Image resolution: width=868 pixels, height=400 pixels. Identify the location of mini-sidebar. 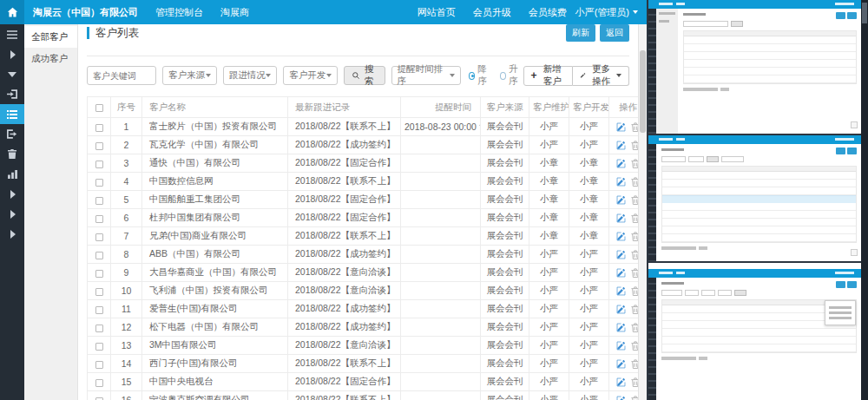
(653, 203).